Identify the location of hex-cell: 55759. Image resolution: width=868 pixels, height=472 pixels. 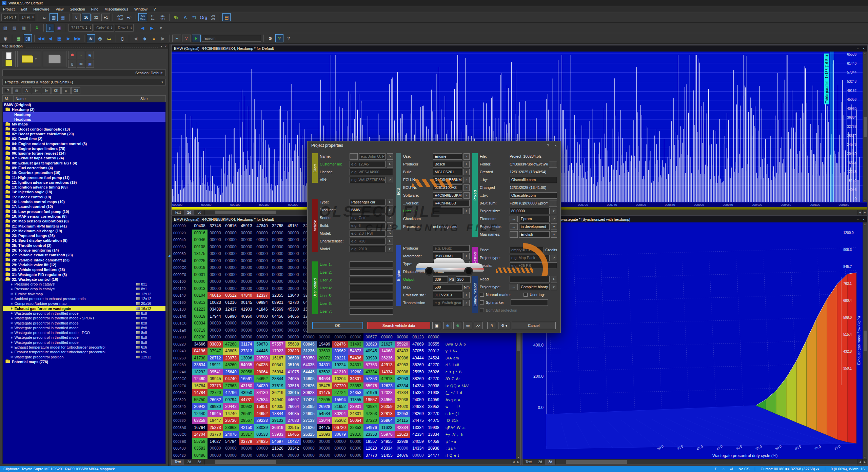
(200, 441).